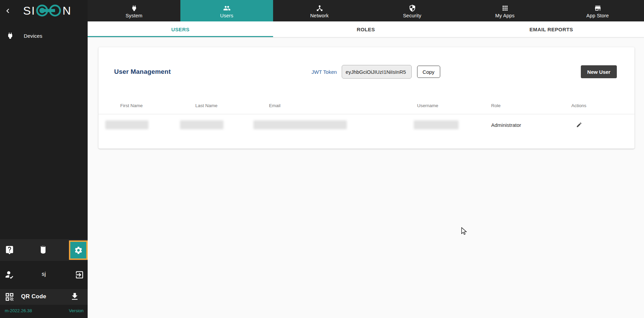 This screenshot has height=318, width=644. What do you see at coordinates (10, 297) in the screenshot?
I see `qr-code-icon` at bounding box center [10, 297].